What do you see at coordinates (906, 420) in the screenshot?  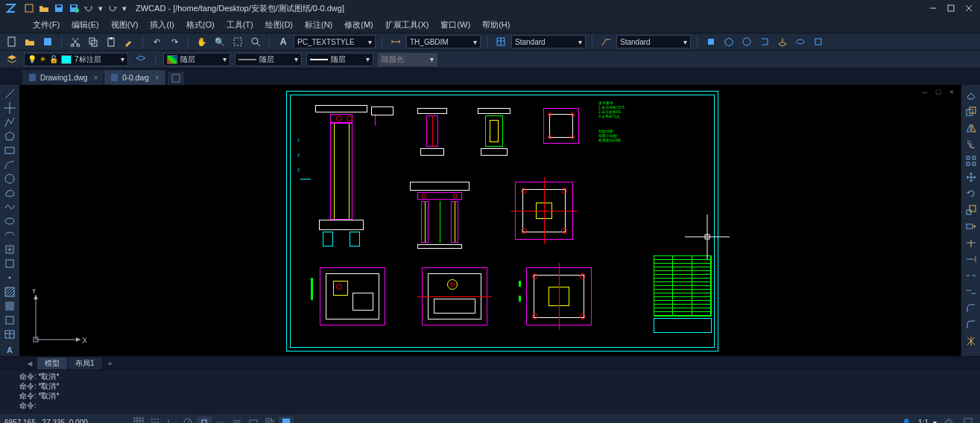 I see `user-icon: 👤` at bounding box center [906, 420].